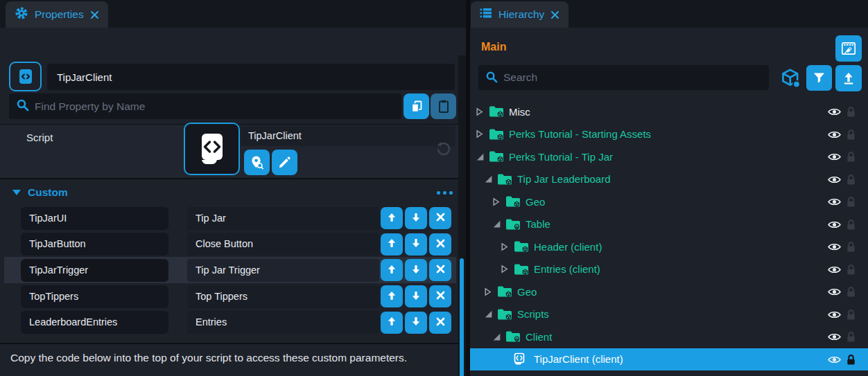  What do you see at coordinates (283, 296) in the screenshot?
I see `custom-property-value-field: Top Tippers` at bounding box center [283, 296].